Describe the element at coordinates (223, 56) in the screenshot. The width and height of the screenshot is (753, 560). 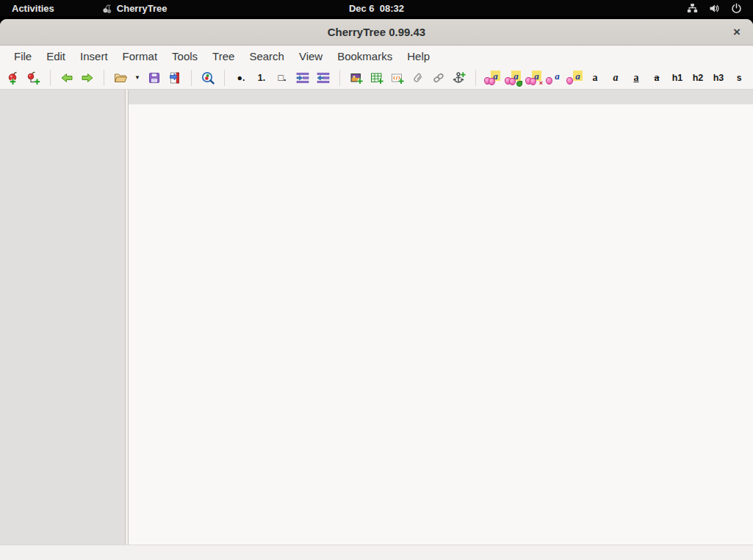
I see `menu-tree: Tree` at that location.